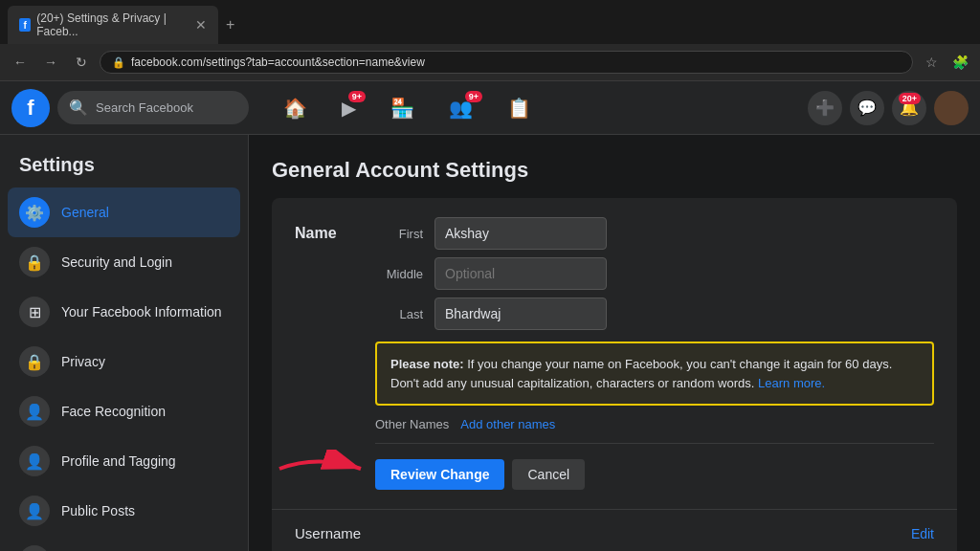 Image resolution: width=980 pixels, height=551 pixels. Describe the element at coordinates (34, 212) in the screenshot. I see `general-icon: ⚙️` at that location.